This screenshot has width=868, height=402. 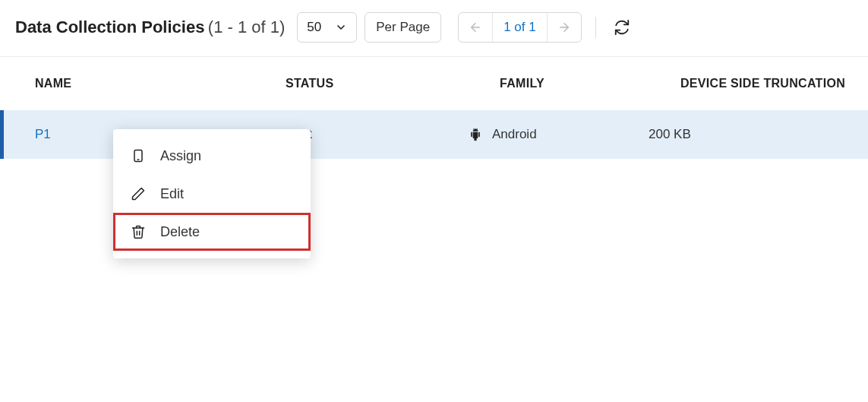 I want to click on pager-next-button, so click(x=564, y=27).